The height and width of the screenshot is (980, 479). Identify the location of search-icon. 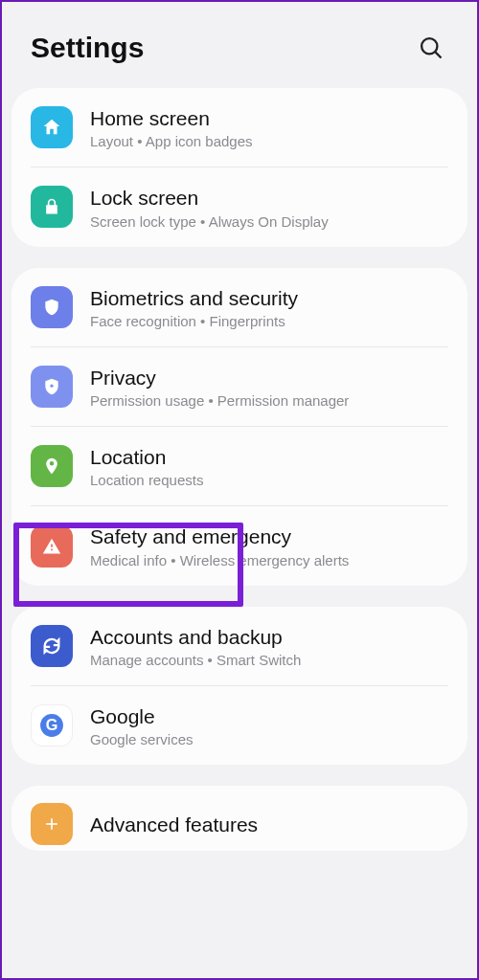
(431, 48).